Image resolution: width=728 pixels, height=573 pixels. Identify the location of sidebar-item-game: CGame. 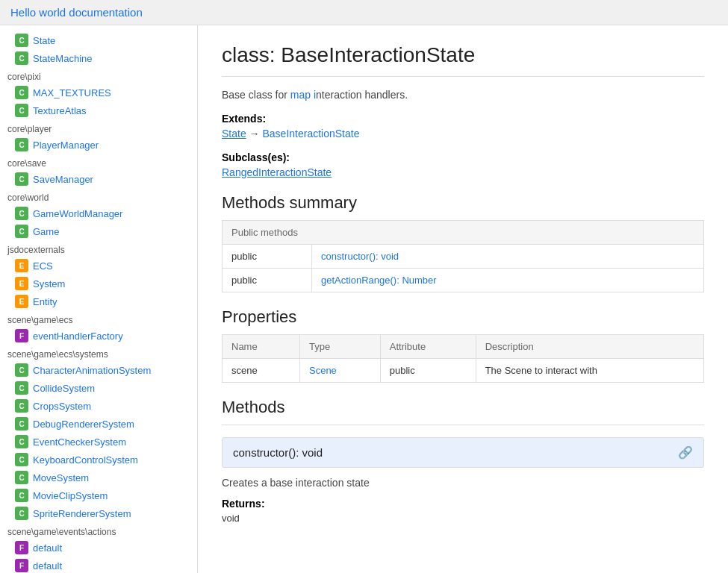
(99, 231).